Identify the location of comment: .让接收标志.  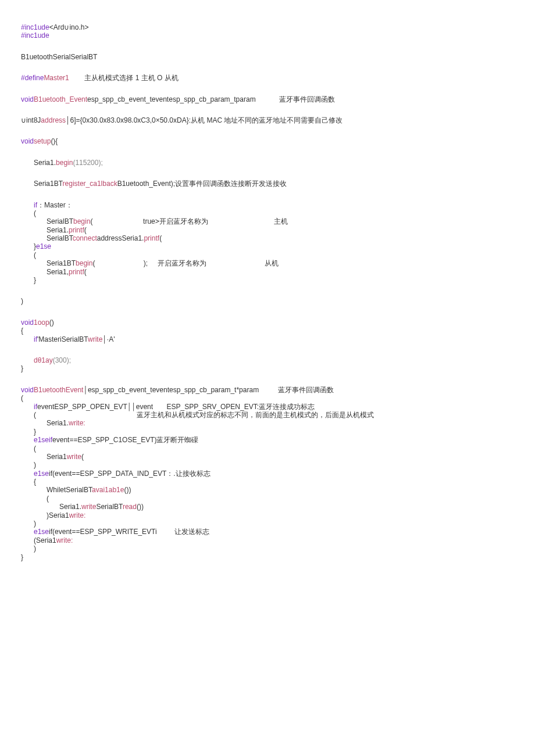
(192, 474).